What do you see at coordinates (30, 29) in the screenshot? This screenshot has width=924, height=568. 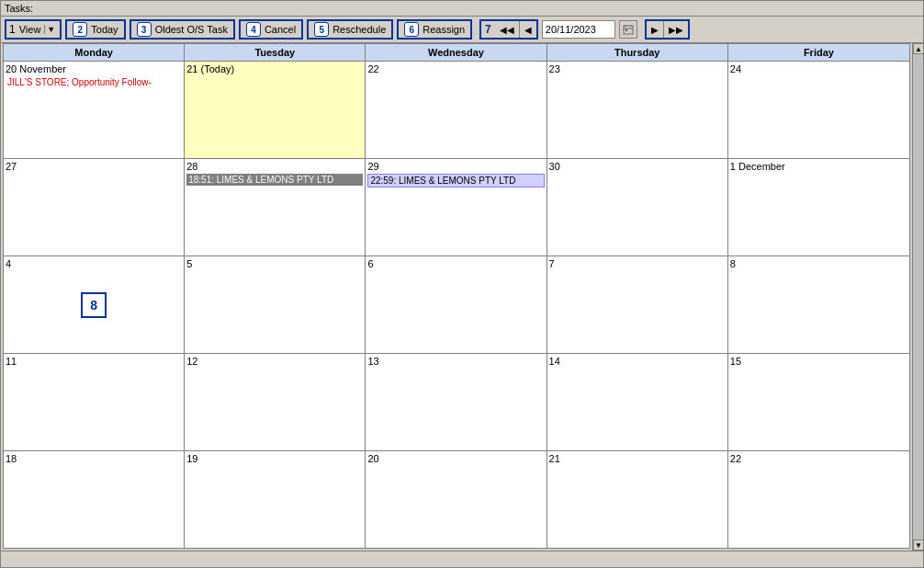 I see `view-label: View` at bounding box center [30, 29].